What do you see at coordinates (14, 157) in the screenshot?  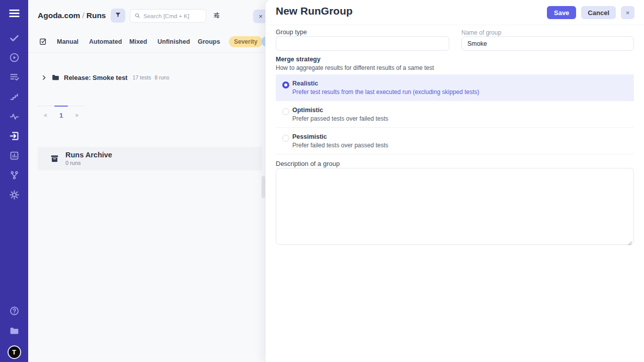 I see `sidebar-item-analytics` at bounding box center [14, 157].